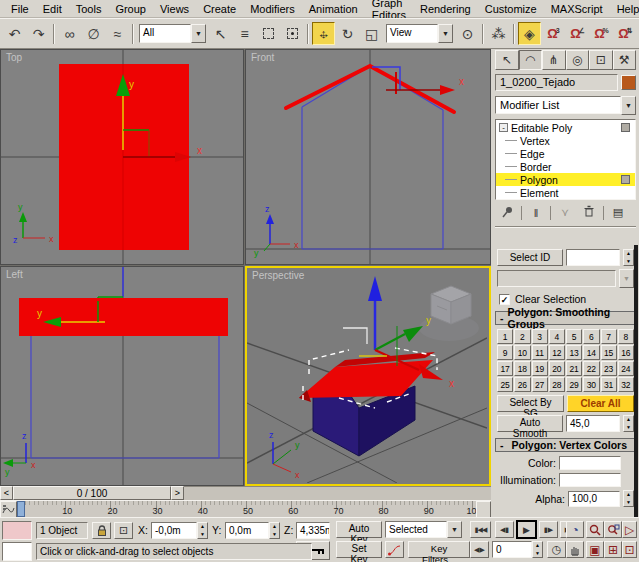 The width and height of the screenshot is (639, 562). Describe the element at coordinates (554, 34) in the screenshot. I see `snap-3d-toggle-button: Ω3` at that location.